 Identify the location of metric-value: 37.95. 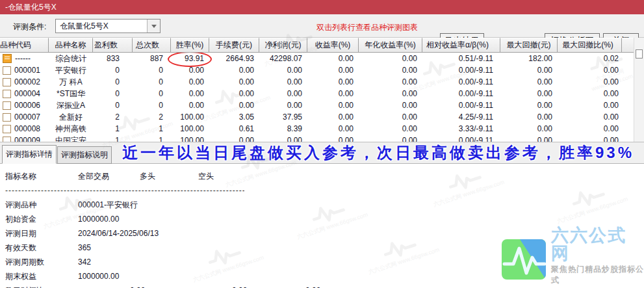
(283, 117).